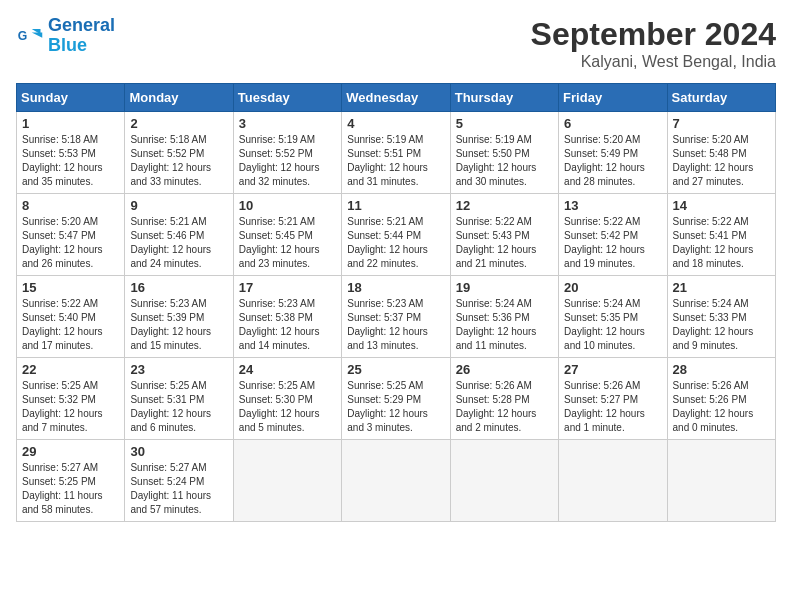  What do you see at coordinates (396, 370) in the screenshot?
I see `day-number: 25` at bounding box center [396, 370].